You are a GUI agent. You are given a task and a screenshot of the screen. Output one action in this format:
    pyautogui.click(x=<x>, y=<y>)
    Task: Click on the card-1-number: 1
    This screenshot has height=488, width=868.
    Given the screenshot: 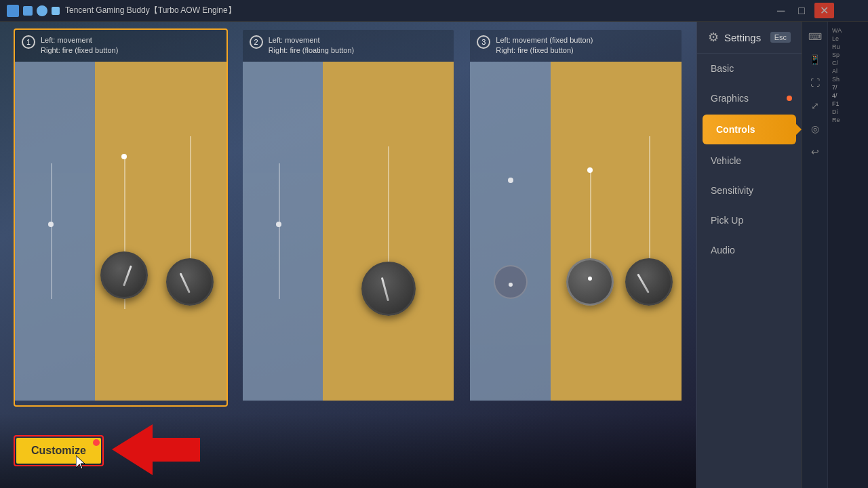 What is the action you would take?
    pyautogui.click(x=28, y=42)
    